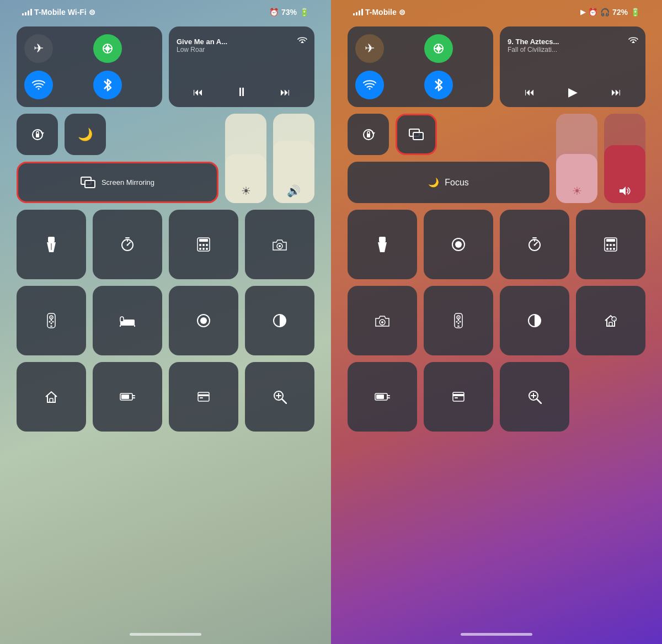 The width and height of the screenshot is (662, 644). I want to click on volume-slider-right, so click(624, 158).